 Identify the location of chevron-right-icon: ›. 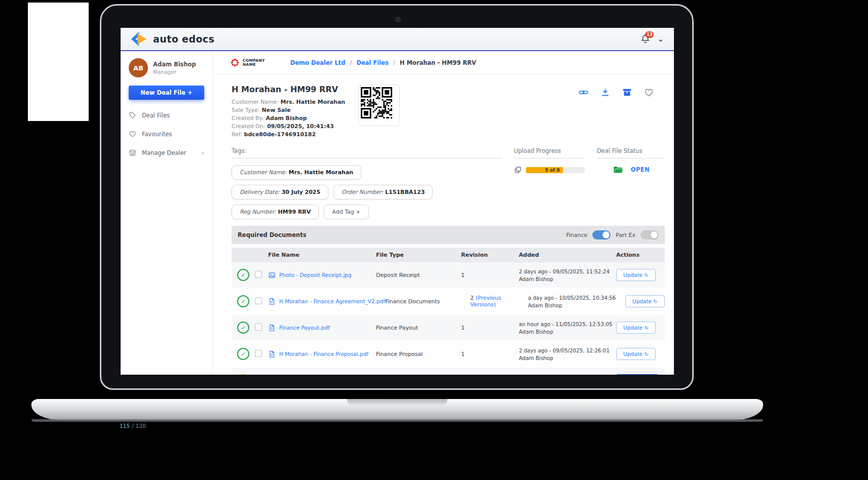
(203, 153).